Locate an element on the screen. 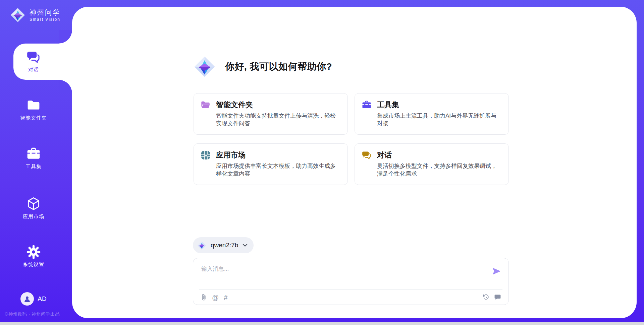 The image size is (644, 325). greeting-title: 你好, 我可以如何帮助你? is located at coordinates (278, 67).